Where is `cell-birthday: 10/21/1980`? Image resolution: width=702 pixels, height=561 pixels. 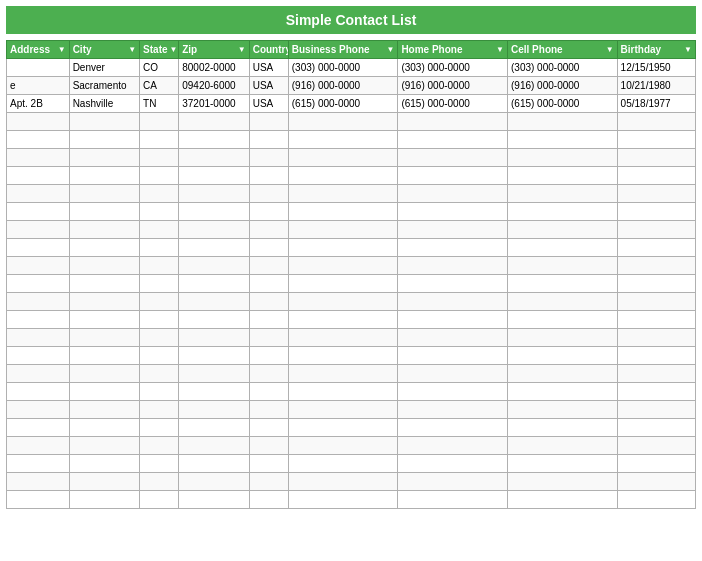
cell-birthday: 10/21/1980 is located at coordinates (656, 86).